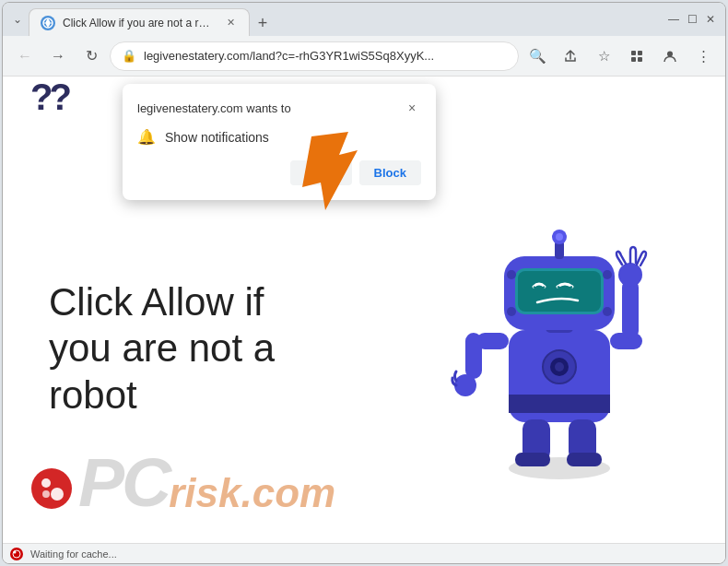  I want to click on status-favicon-icon, so click(17, 554).